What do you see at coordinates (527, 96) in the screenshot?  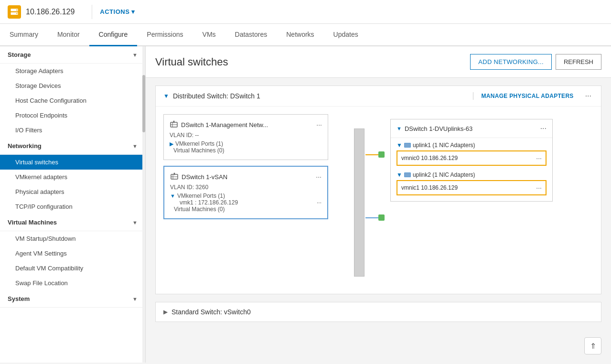 I see `manage-physical-adapters-link: MANAGE PHYSICAL ADAPTERS` at bounding box center [527, 96].